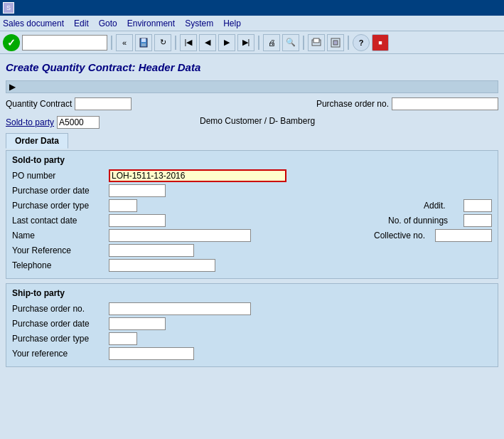  Describe the element at coordinates (9, 8) in the screenshot. I see `app-icon: S` at that location.